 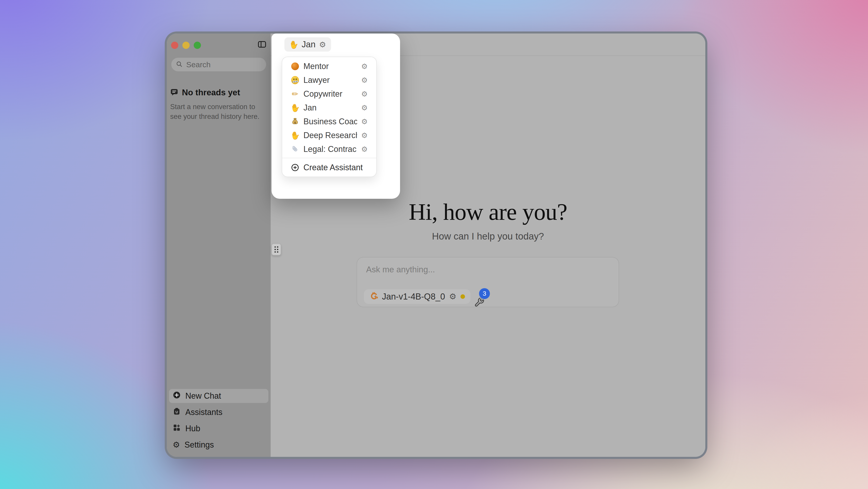 What do you see at coordinates (176, 445) in the screenshot?
I see `settings-gear-icon: ⚙` at bounding box center [176, 445].